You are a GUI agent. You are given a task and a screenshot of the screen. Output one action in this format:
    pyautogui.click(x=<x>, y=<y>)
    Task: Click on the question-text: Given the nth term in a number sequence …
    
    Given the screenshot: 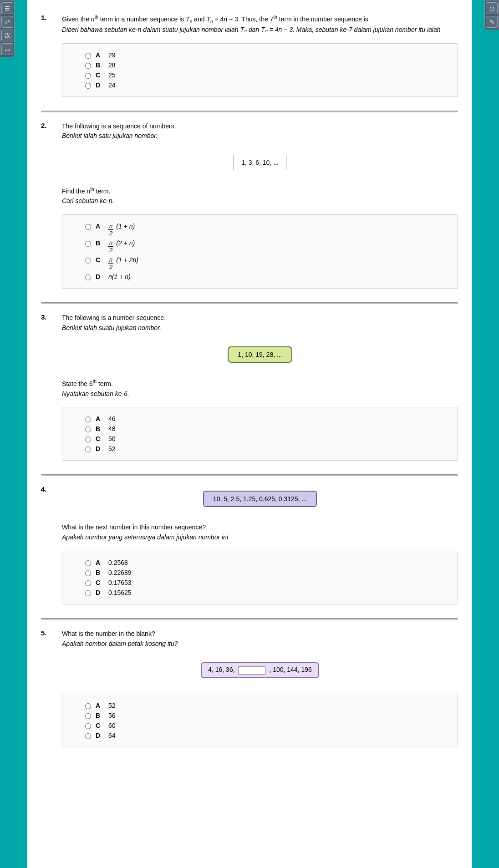 What is the action you would take?
    pyautogui.click(x=260, y=25)
    